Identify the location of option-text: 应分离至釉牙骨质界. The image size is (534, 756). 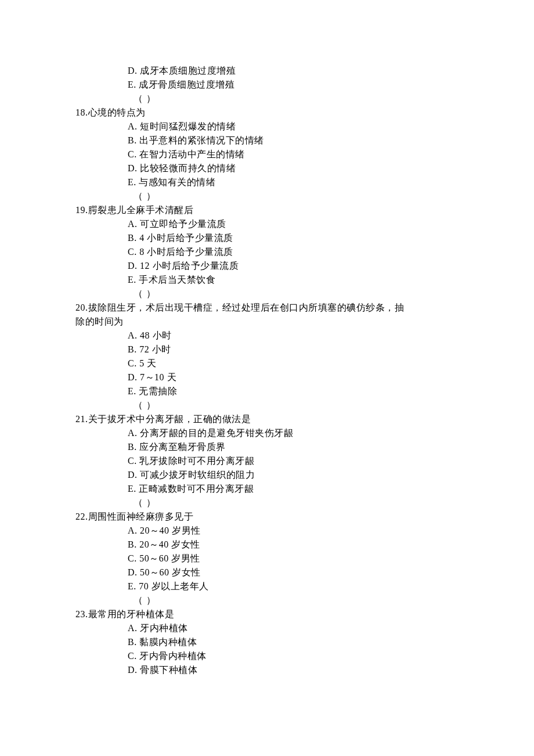
(182, 447).